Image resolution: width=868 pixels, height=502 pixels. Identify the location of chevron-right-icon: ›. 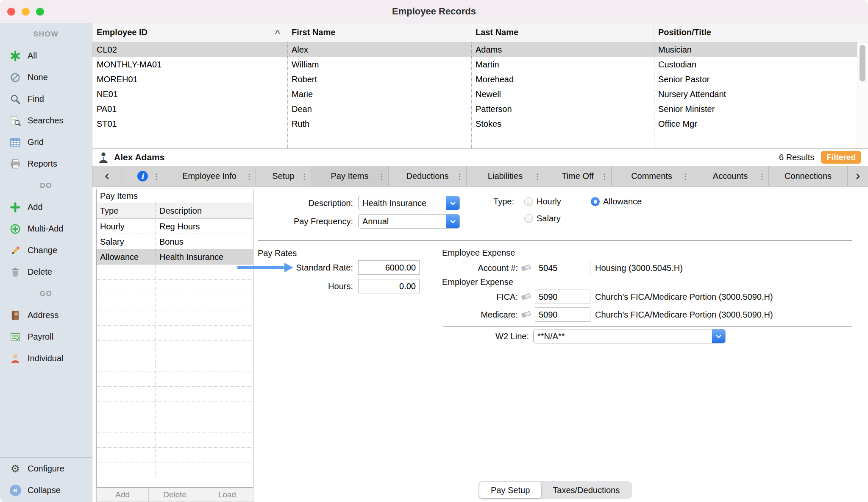
(858, 176).